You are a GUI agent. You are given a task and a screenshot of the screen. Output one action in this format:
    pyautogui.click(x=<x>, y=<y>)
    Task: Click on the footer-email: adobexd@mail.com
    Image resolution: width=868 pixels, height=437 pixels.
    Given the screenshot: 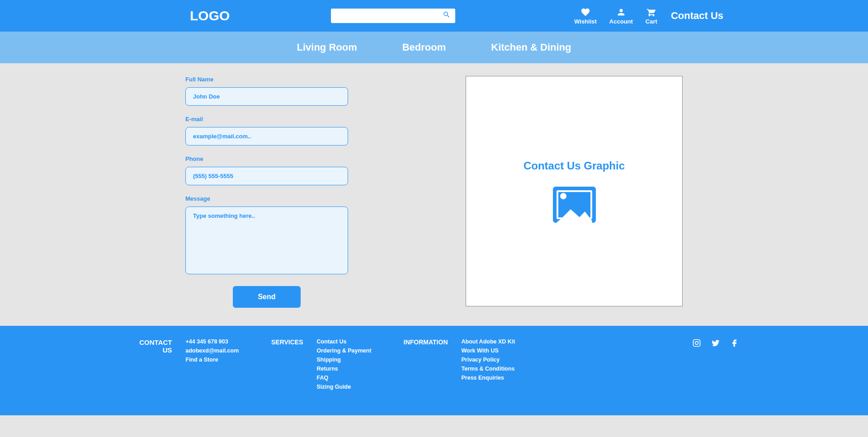 What is the action you would take?
    pyautogui.click(x=220, y=351)
    